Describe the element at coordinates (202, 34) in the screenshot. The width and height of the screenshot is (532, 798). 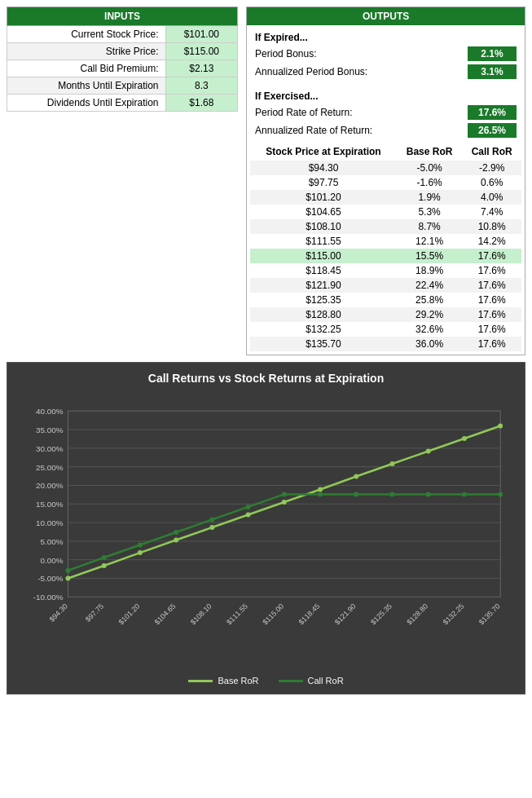
I see `inputs-value: $101.00` at that location.